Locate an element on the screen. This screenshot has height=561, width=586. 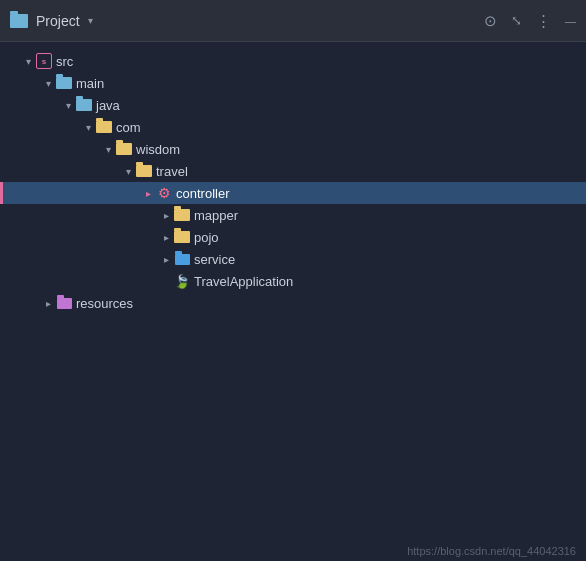
folder-java-icon is located at coordinates (84, 105).